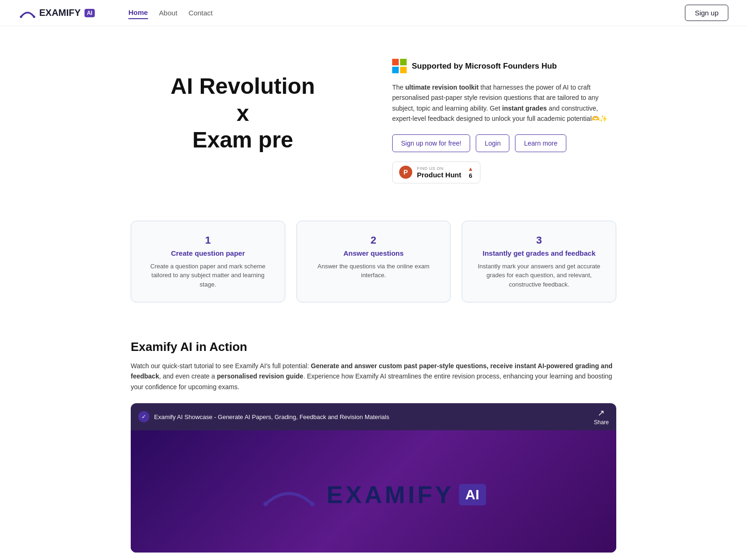 This screenshot has width=747, height=560. Describe the element at coordinates (208, 240) in the screenshot. I see `step-1-num: 1` at that location.